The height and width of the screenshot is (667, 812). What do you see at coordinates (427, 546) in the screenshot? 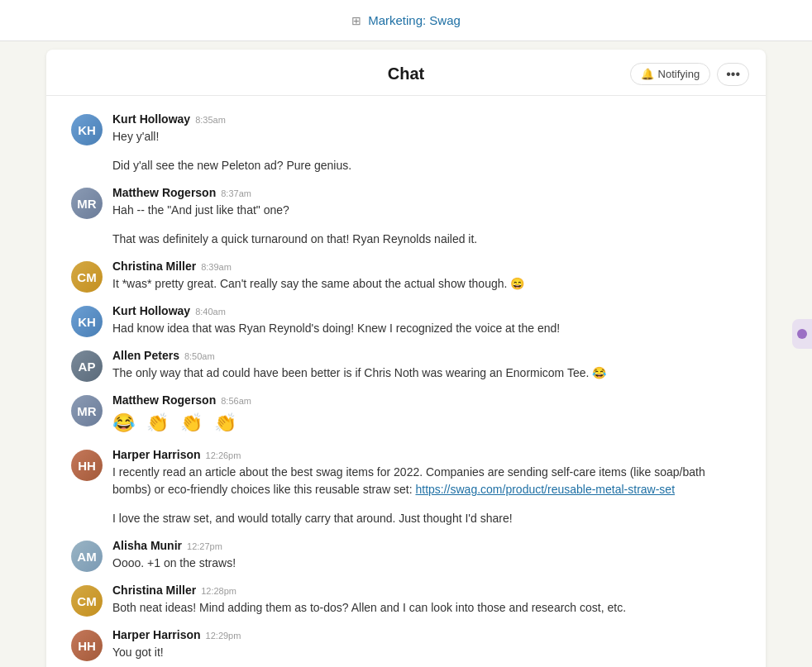
I see `message-header: Alisha Munir 12:27pm` at bounding box center [427, 546].